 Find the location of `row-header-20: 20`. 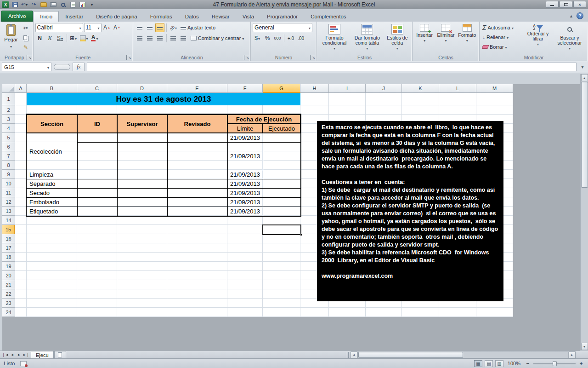

row-header-20: 20 is located at coordinates (9, 276).